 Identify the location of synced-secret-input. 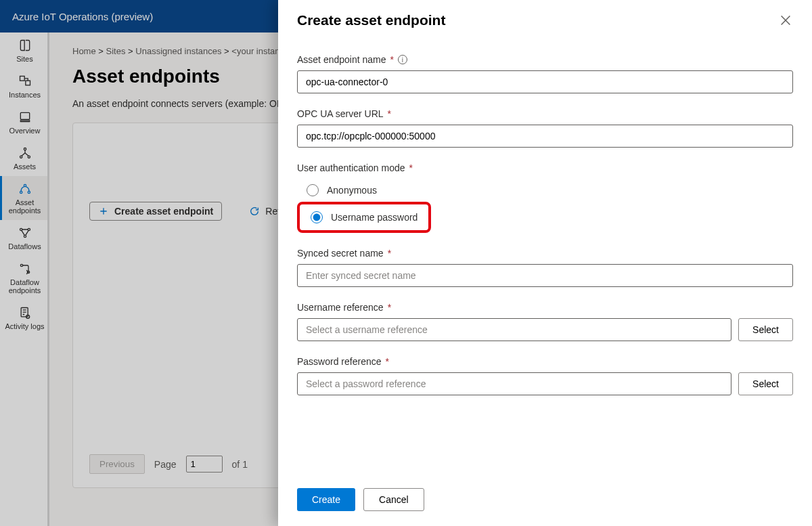
(545, 276).